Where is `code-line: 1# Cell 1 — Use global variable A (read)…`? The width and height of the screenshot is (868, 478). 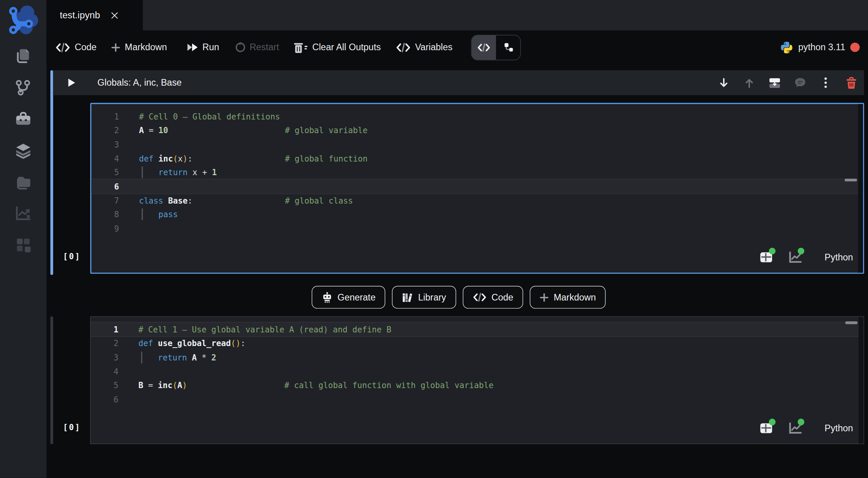
code-line: 1# Cell 1 — Use global variable A (read)… is located at coordinates (477, 329).